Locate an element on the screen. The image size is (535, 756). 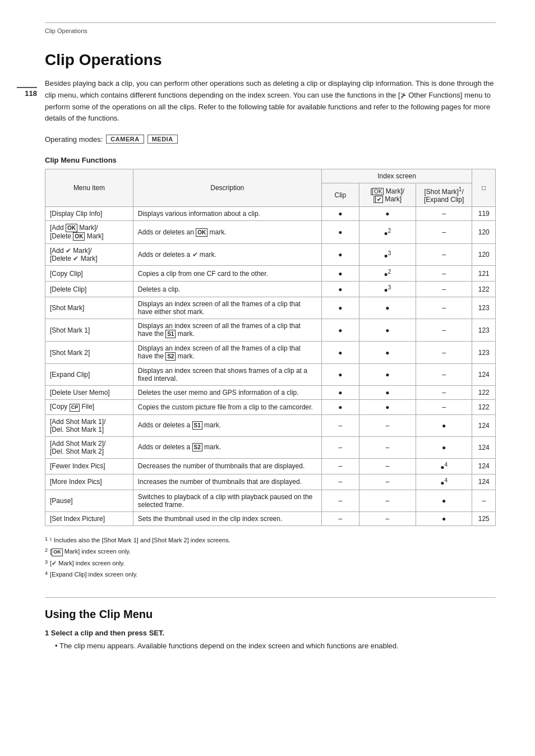
table-row: [Copy Clip] Copies a clip from one CF ca… is located at coordinates (270, 274).